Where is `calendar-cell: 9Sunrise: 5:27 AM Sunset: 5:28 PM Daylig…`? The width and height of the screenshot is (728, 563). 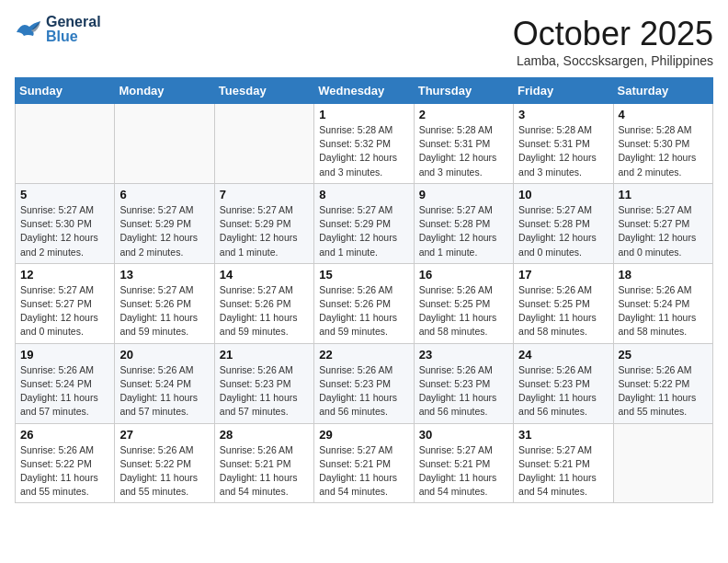
calendar-cell: 9Sunrise: 5:27 AM Sunset: 5:28 PM Daylig… is located at coordinates (463, 223).